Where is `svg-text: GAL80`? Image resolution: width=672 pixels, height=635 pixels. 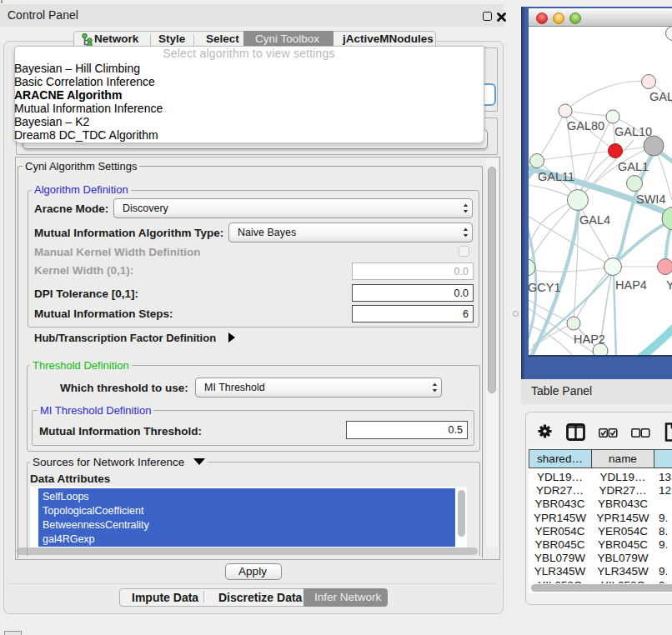
svg-text: GAL80 is located at coordinates (585, 126).